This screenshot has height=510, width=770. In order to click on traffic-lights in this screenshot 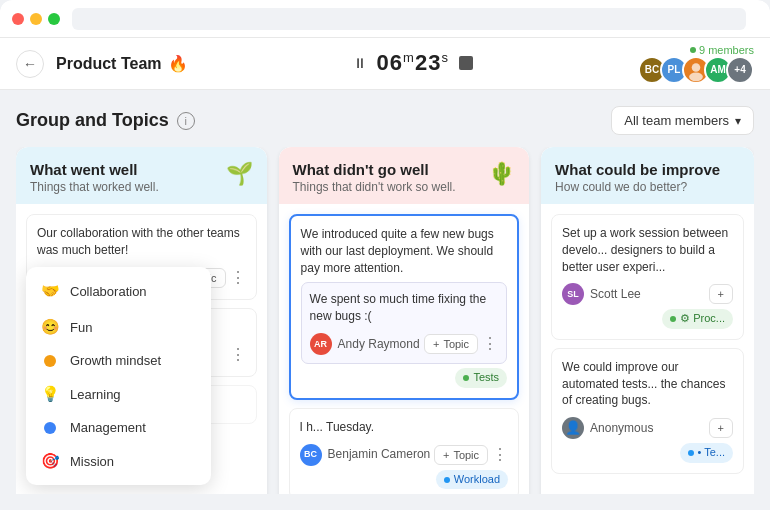, I will do `click(36, 19)`.